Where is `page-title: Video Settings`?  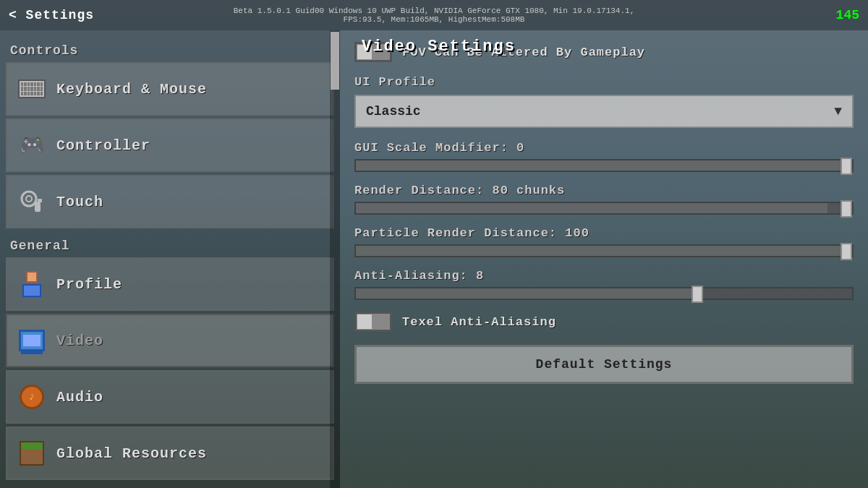
page-title: Video Settings is located at coordinates (438, 46).